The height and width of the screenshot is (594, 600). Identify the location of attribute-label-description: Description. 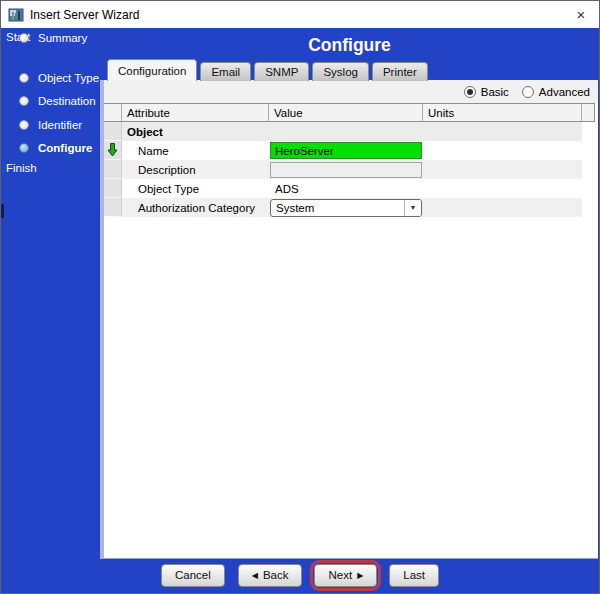
(196, 170).